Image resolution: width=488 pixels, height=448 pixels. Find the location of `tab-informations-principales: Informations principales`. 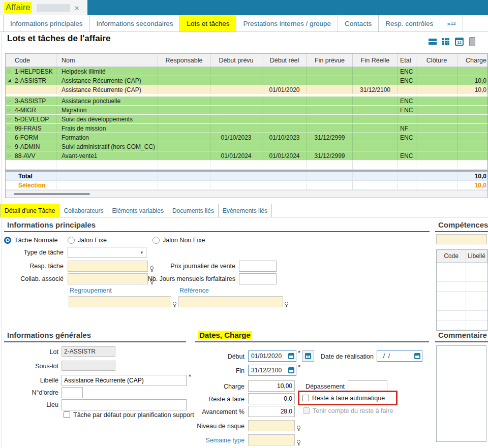

tab-informations-principales: Informations principales is located at coordinates (47, 23).